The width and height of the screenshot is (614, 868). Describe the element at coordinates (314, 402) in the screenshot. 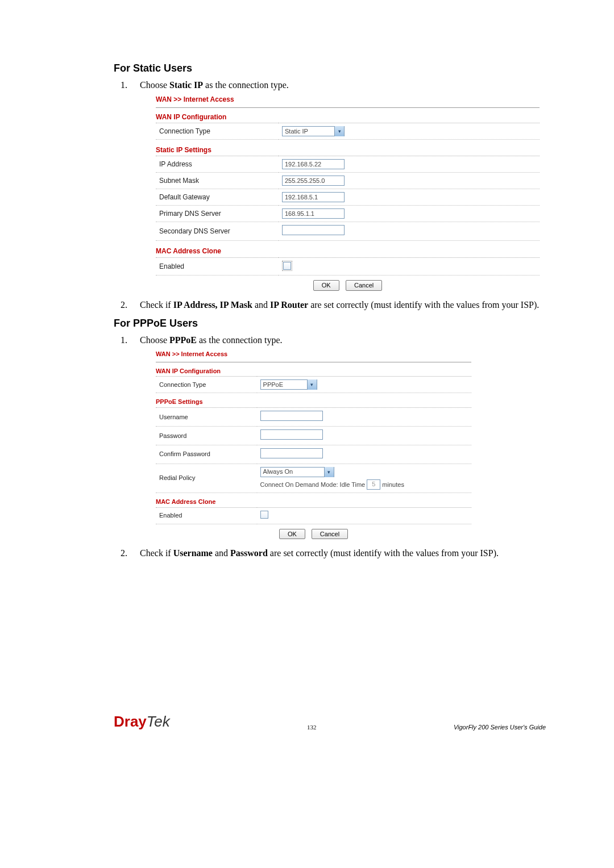

I see `pppoe-settings-title: PPPoE Settings` at that location.